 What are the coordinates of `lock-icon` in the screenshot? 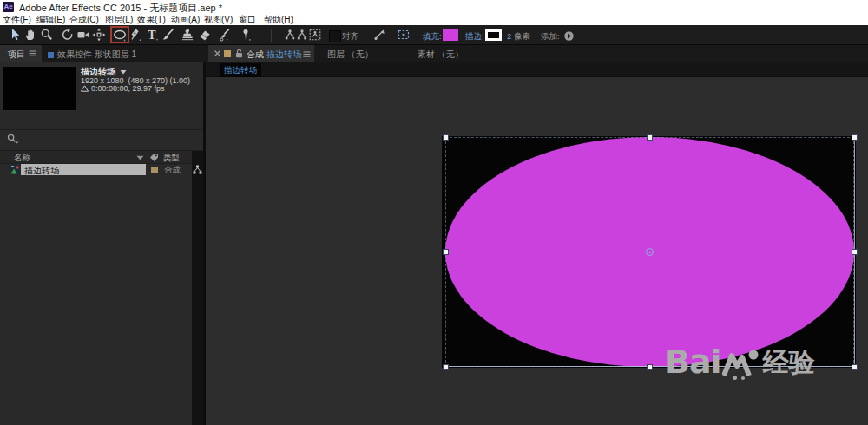 It's located at (240, 54).